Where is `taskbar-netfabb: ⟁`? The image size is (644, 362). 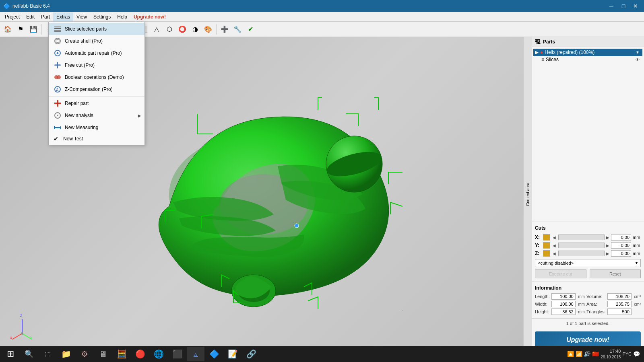 taskbar-netfabb: ⟁ is located at coordinates (196, 354).